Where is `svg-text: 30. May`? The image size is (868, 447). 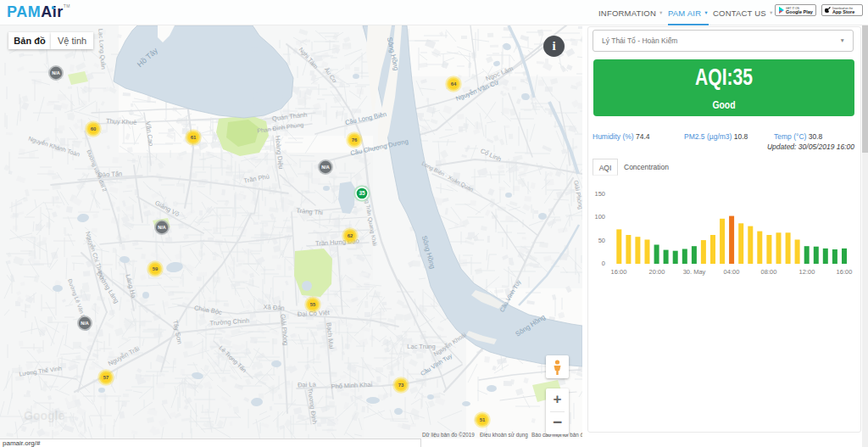 svg-text: 30. May is located at coordinates (695, 271).